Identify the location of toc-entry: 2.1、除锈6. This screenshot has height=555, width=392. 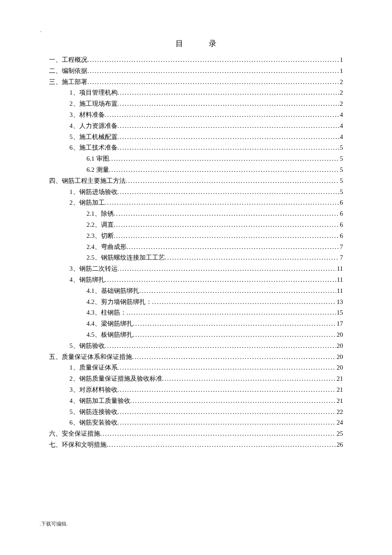
(196, 214).